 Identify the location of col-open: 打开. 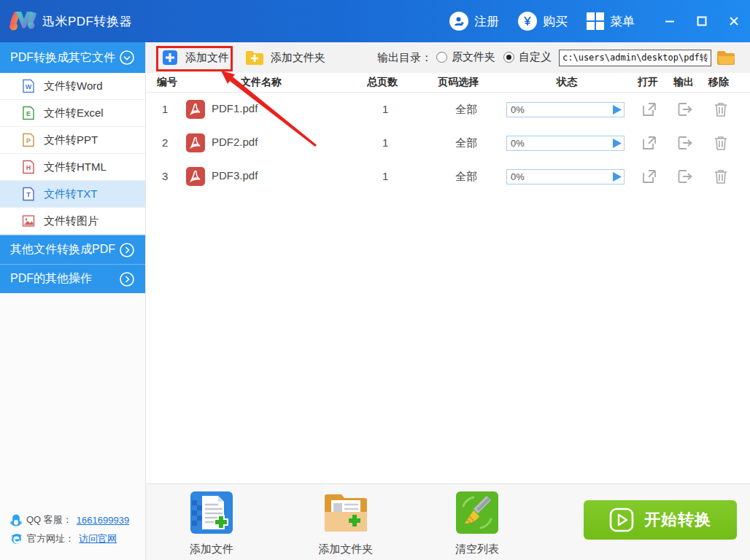
(648, 82).